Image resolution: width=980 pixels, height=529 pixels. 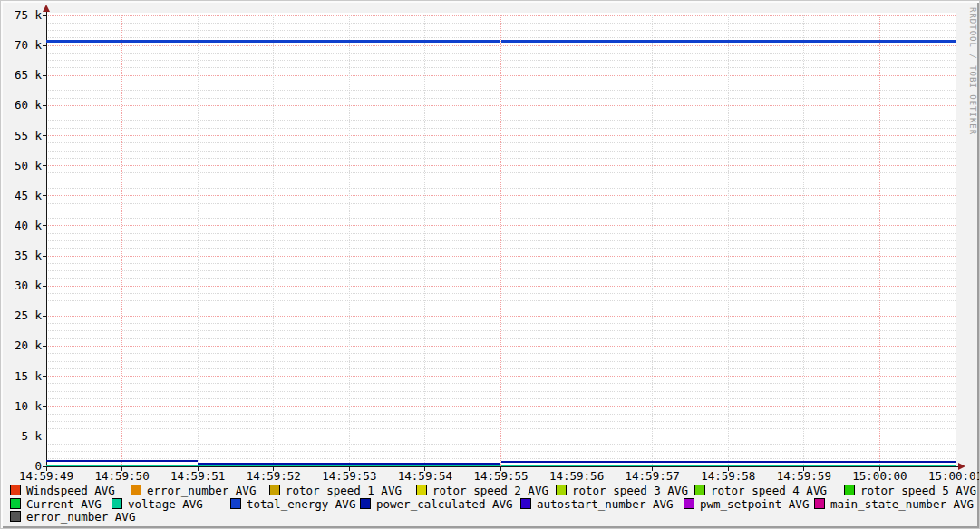 What do you see at coordinates (71, 490) in the screenshot?
I see `legend-label: Windspeed AVG` at bounding box center [71, 490].